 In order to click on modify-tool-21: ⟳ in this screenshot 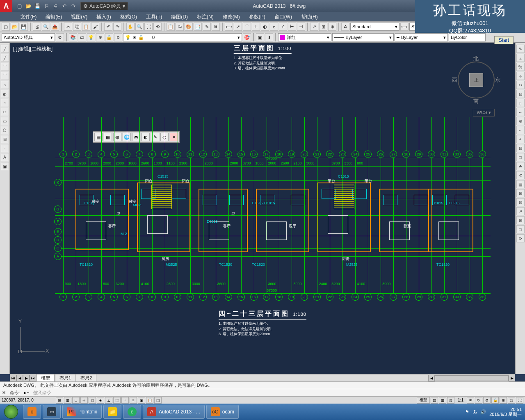, I will do `click(520, 238)`.